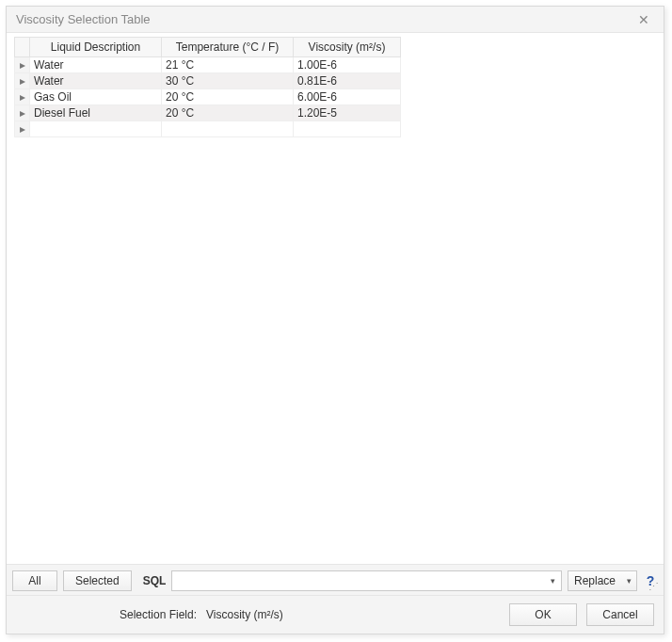  Describe the element at coordinates (347, 81) in the screenshot. I see `cell-visc: 0.81E-6` at that location.